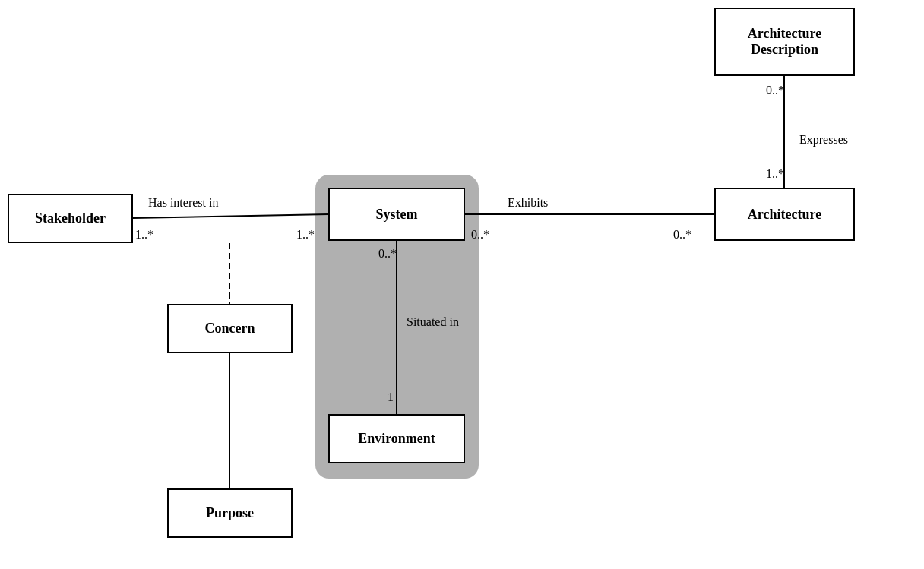 The width and height of the screenshot is (924, 569). Describe the element at coordinates (784, 42) in the screenshot. I see `arch-description-box: ArchitectureDescription` at that location.